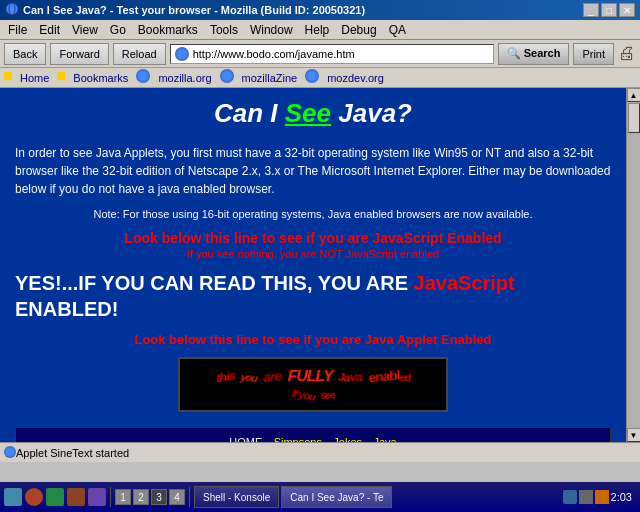 The height and width of the screenshot is (512, 640). What do you see at coordinates (634, 265) in the screenshot?
I see `scroll-track` at bounding box center [634, 265].